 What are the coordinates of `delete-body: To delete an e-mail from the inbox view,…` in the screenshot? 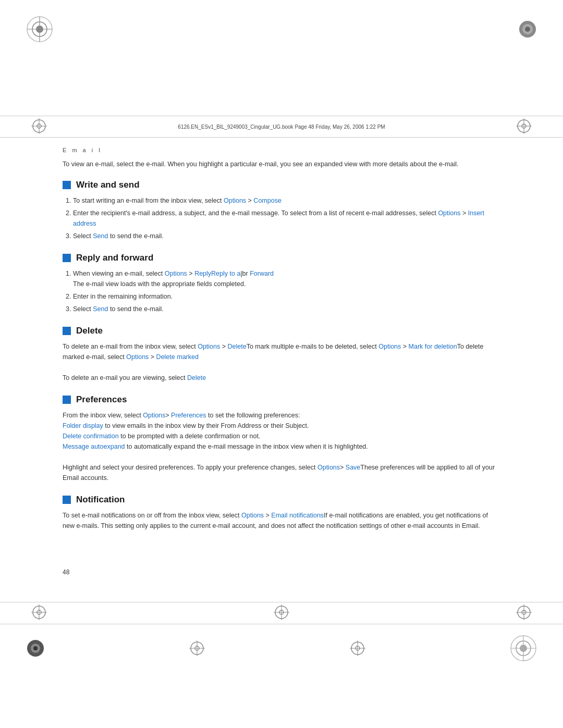 It's located at (282, 362).